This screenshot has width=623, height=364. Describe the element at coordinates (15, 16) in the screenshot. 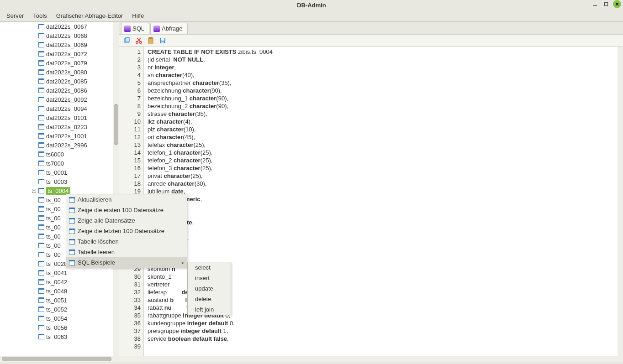

I see `menu-server: Server` at that location.